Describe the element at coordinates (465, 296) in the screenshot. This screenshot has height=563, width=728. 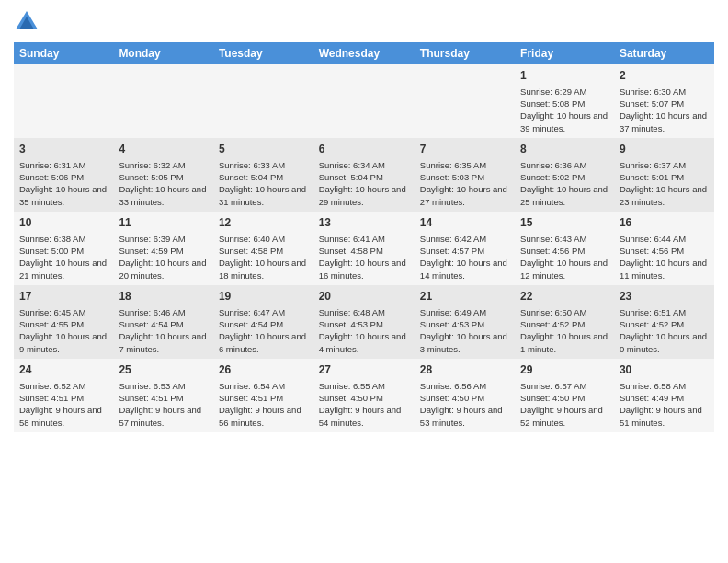
I see `day-number: 21` at that location.